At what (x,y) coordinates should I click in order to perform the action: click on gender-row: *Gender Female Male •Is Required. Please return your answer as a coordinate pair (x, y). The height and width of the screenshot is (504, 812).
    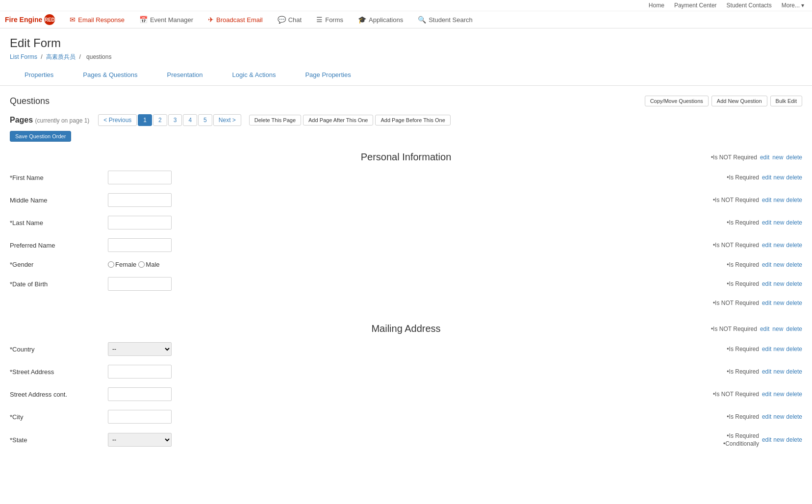
    Looking at the image, I should click on (406, 265).